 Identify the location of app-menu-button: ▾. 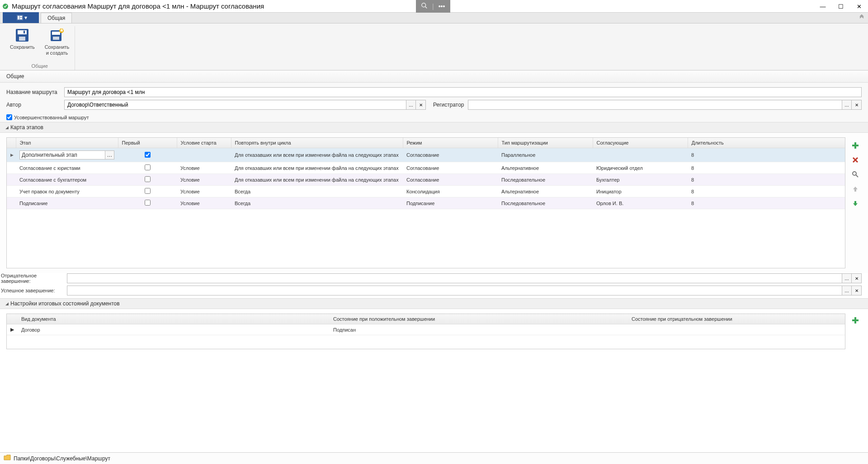
(21, 18).